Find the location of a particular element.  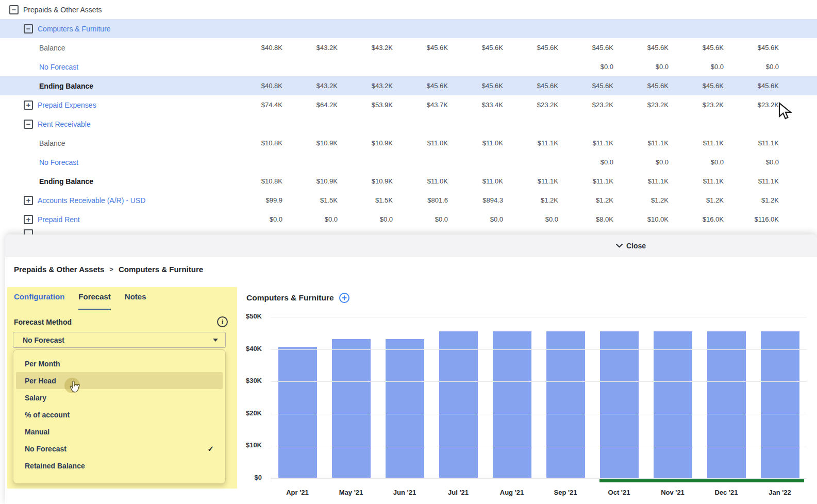

table-row: +Accounts Receivable (A/R) - USD$99.9$1.… is located at coordinates (408, 200).